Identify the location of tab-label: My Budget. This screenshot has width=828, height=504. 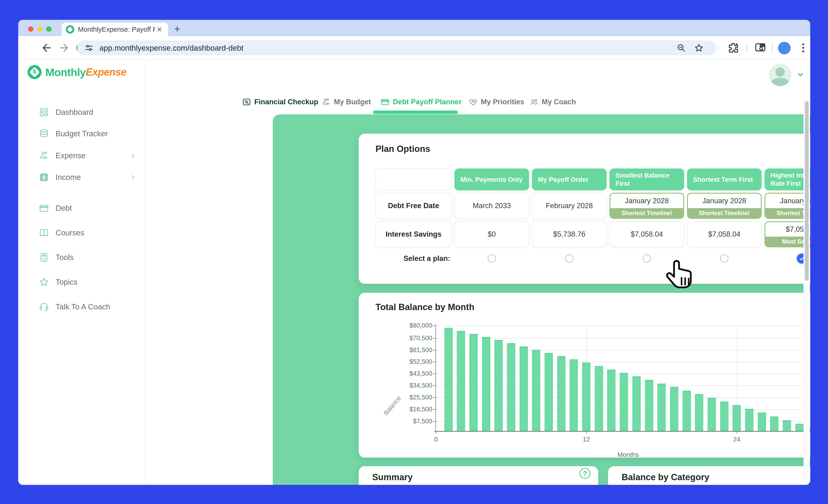
(352, 102).